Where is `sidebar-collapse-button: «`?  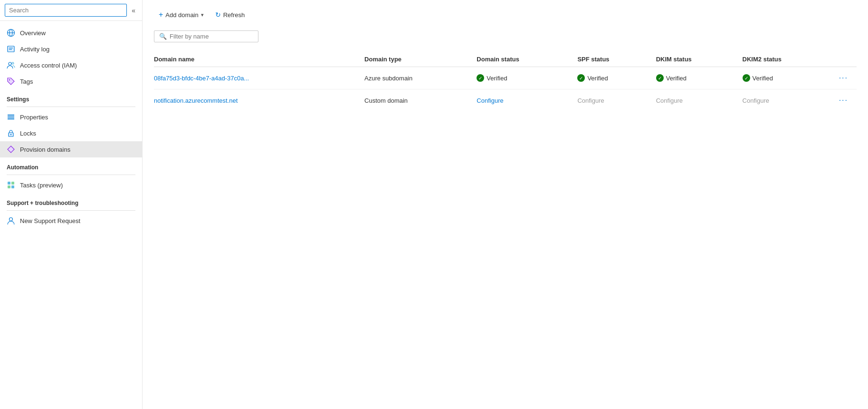
sidebar-collapse-button: « is located at coordinates (134, 10).